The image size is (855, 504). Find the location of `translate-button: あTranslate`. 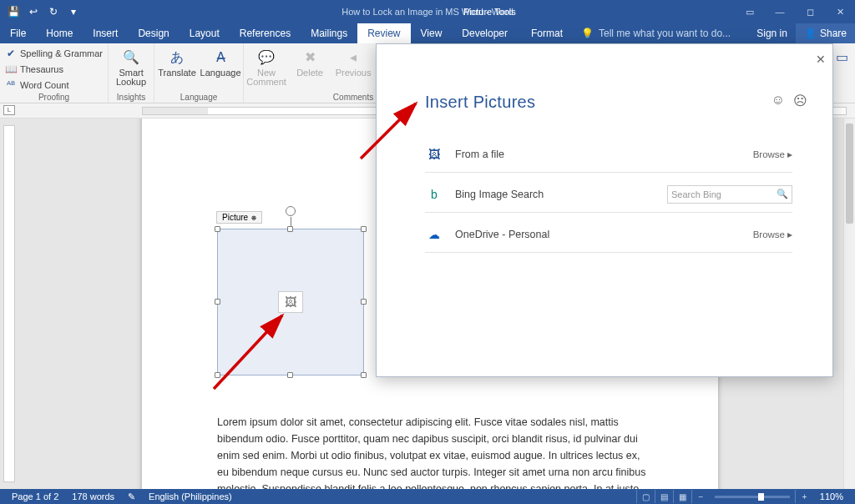

translate-button: あTranslate is located at coordinates (177, 62).